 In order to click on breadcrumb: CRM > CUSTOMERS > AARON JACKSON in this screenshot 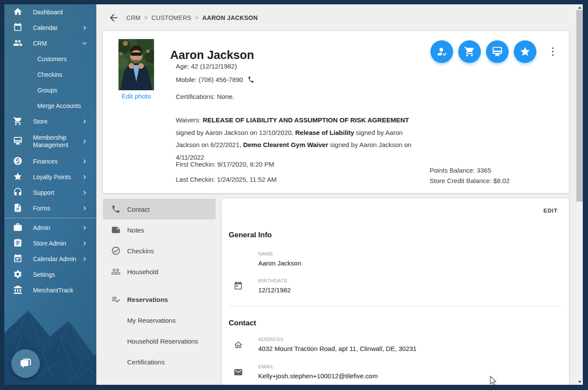, I will do `click(182, 18)`.